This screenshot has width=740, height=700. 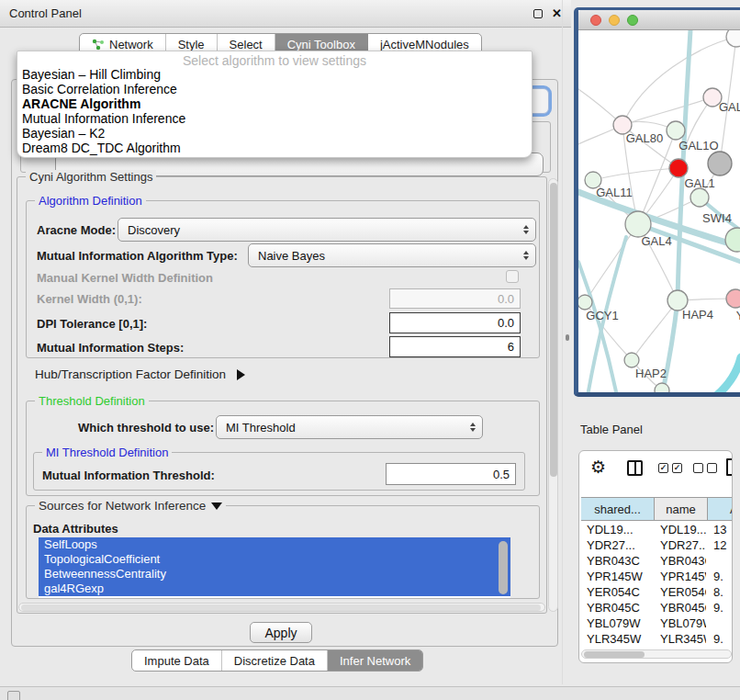 I want to click on table-row: YBL079WYBL079W, so click(x=656, y=625).